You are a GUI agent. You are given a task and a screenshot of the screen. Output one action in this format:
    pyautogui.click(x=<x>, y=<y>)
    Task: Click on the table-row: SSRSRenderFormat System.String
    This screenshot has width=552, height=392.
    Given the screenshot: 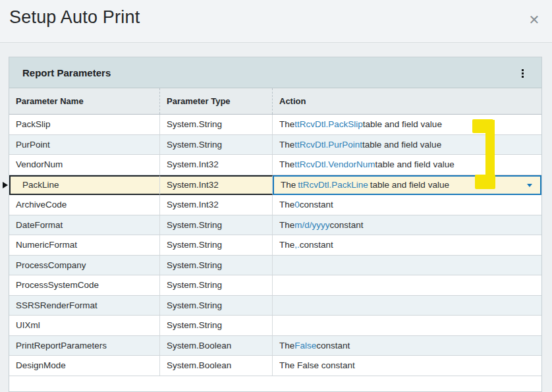 What is the action you would take?
    pyautogui.click(x=275, y=306)
    